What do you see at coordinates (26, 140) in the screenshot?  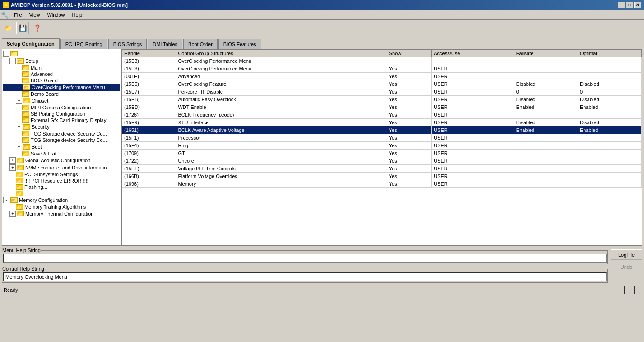 I see `folder-icon-tcg2: 📁` at bounding box center [26, 140].